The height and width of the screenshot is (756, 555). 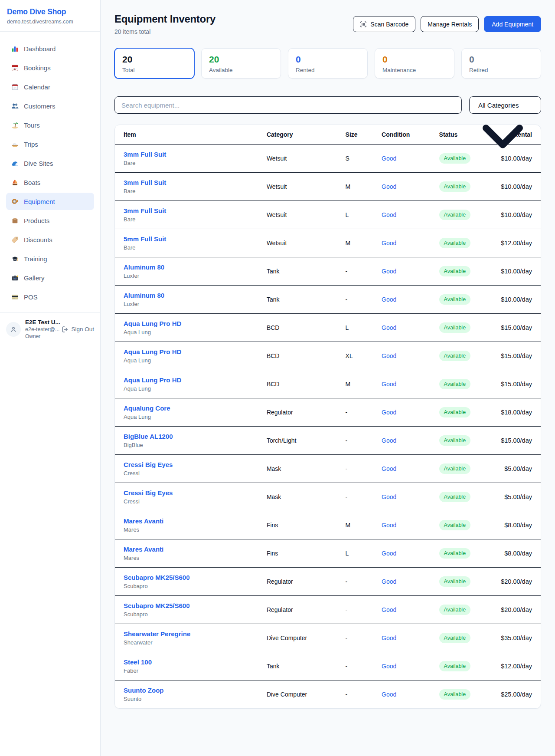 I want to click on sidebar-item-dashboard: Dashboard, so click(x=50, y=49).